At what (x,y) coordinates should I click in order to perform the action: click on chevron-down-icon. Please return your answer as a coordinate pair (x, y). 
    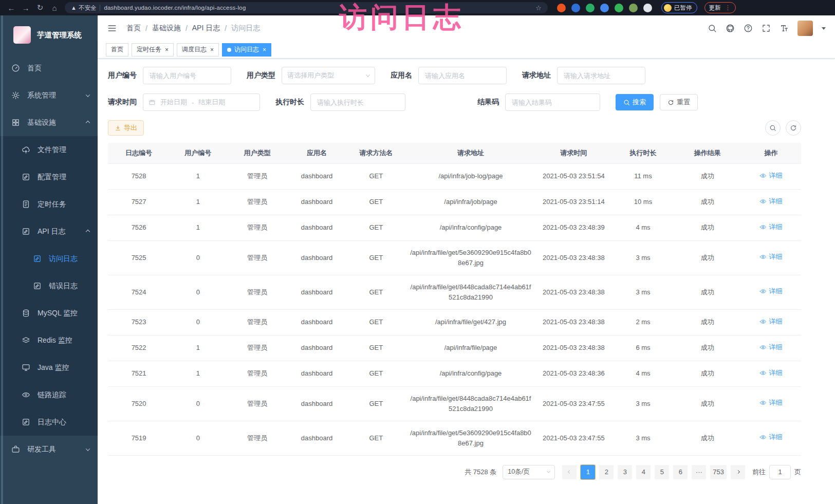
    Looking at the image, I should click on (88, 449).